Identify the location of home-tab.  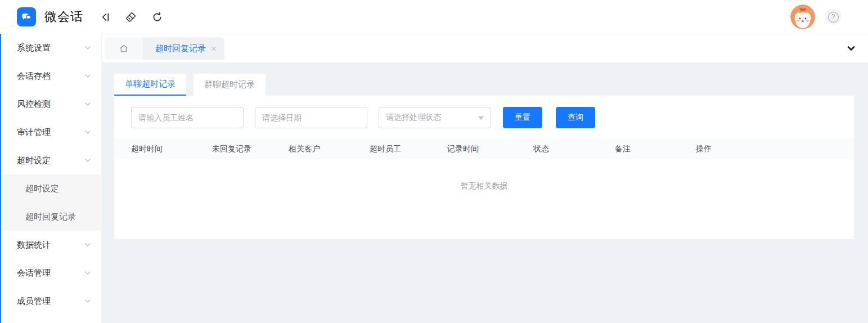
(124, 48).